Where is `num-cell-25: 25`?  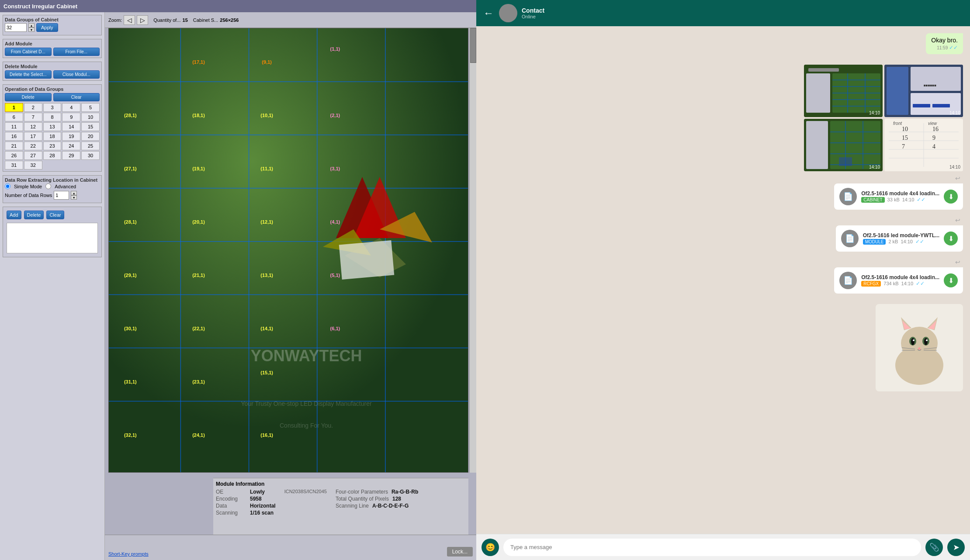 num-cell-25: 25 is located at coordinates (90, 146).